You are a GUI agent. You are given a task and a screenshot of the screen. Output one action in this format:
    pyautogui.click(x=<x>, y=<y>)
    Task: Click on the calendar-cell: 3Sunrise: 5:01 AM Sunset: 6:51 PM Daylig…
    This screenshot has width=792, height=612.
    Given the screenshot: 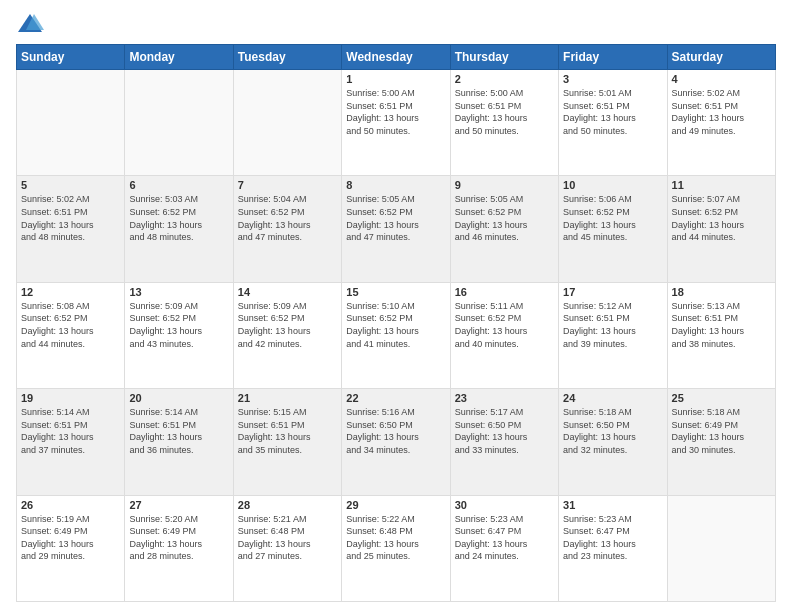 What is the action you would take?
    pyautogui.click(x=613, y=123)
    